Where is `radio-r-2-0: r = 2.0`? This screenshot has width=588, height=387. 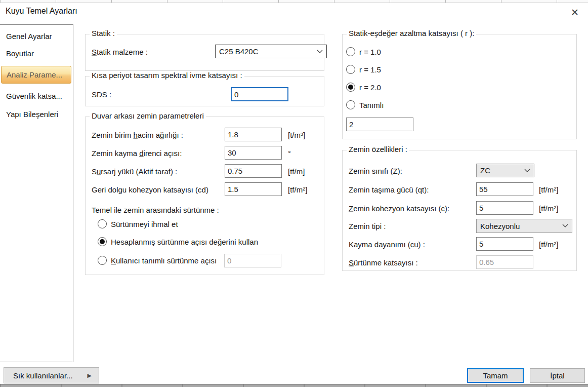 radio-r-2-0: r = 2.0 is located at coordinates (363, 87).